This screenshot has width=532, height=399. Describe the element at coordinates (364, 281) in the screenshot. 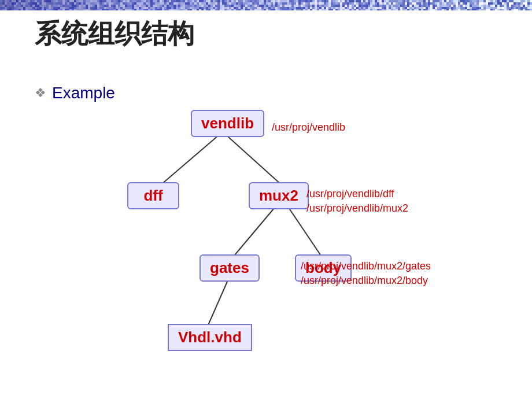

I see `path-body: /usr/proj/vendlib/mux2/body` at that location.